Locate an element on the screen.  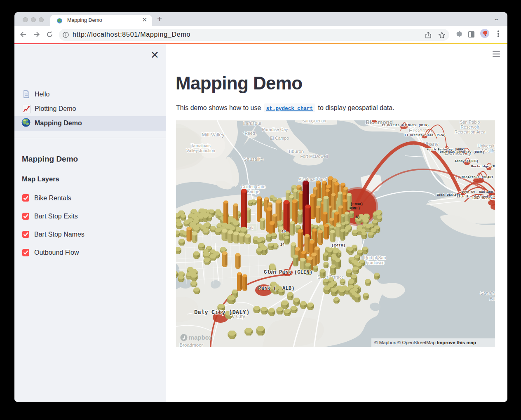
svg-text: Daly City (DALY) is located at coordinates (222, 312).